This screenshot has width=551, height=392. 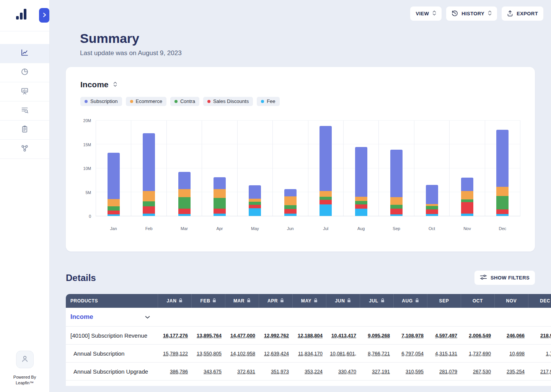 I want to click on cell-value-link: 12,639,424, so click(x=276, y=354).